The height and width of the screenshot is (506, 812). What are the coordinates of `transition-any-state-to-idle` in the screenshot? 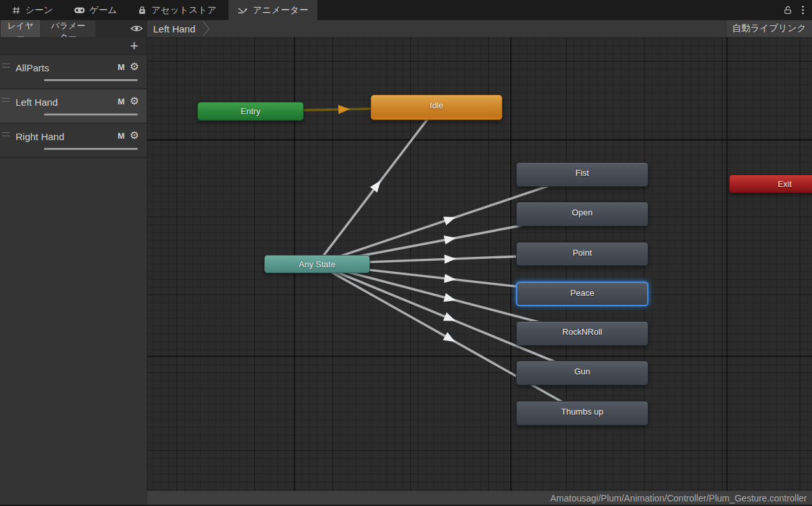 It's located at (377, 186).